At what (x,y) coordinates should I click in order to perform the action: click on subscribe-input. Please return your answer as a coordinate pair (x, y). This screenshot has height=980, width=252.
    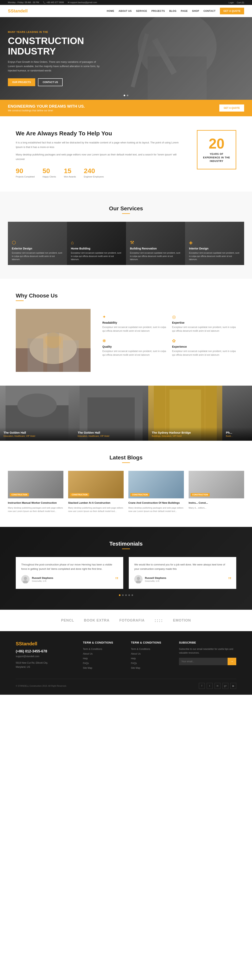
    Looking at the image, I should click on (203, 662).